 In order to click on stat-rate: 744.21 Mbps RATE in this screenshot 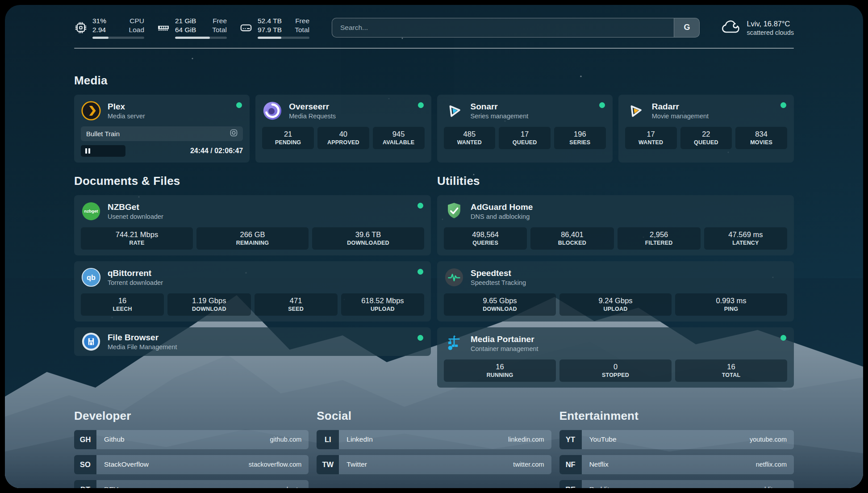, I will do `click(137, 238)`.